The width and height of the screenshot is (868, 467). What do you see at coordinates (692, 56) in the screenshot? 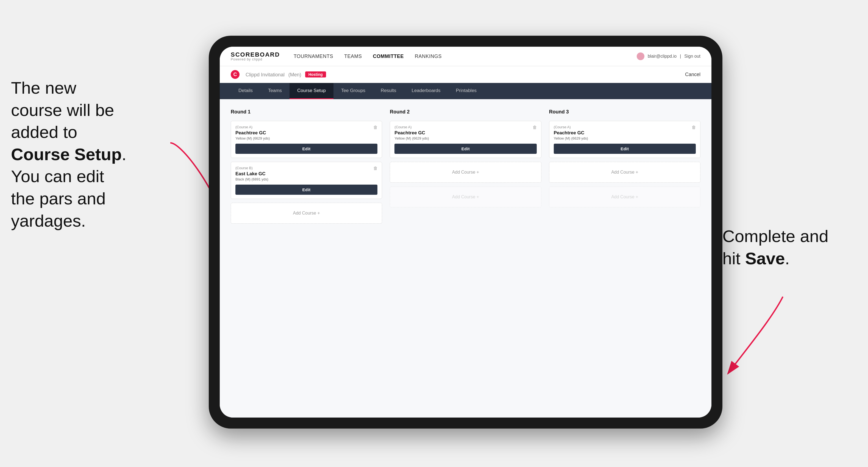
I see `sign-out-link: Sign out` at bounding box center [692, 56].